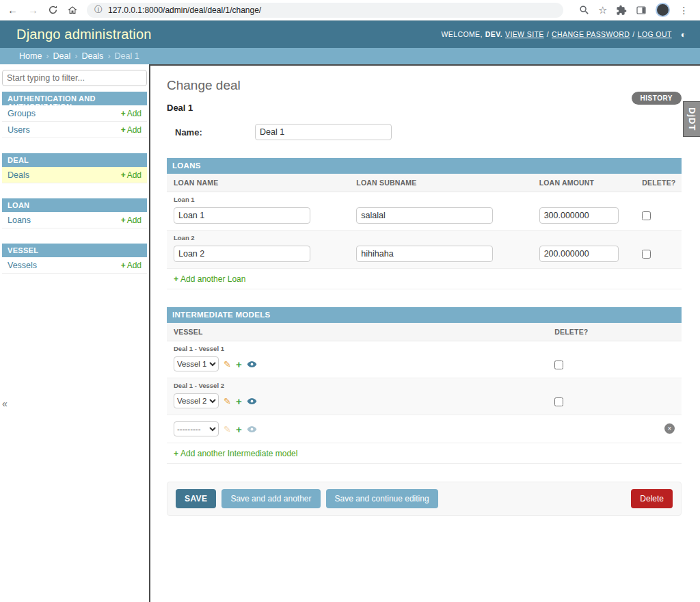 The image size is (700, 602). What do you see at coordinates (656, 99) in the screenshot?
I see `history-button: HISTORY` at bounding box center [656, 99].